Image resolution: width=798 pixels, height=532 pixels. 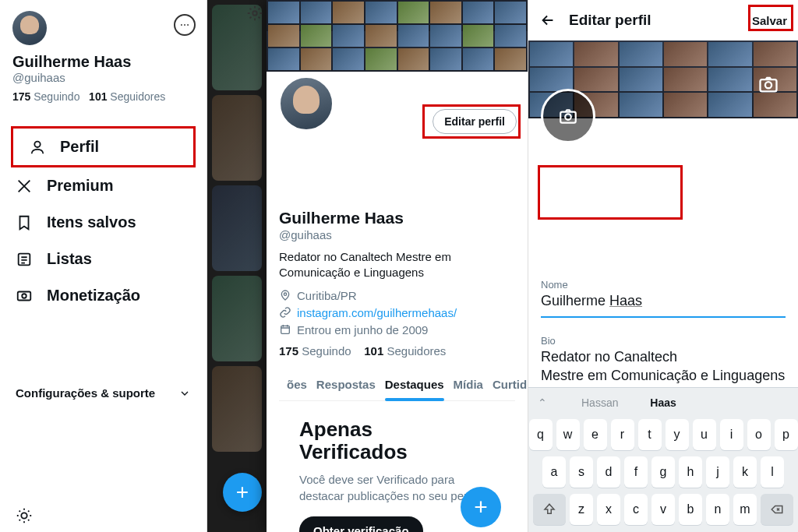 What do you see at coordinates (98, 97) in the screenshot?
I see `drawer-followers-count: 101` at bounding box center [98, 97].